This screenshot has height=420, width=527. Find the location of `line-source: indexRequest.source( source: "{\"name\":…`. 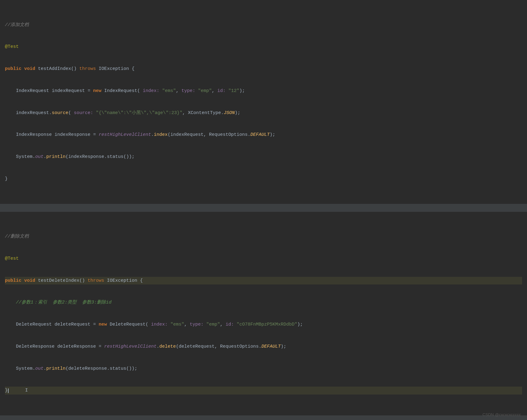

line-source: indexRequest.source( source: "{\"name\":… is located at coordinates (264, 113).